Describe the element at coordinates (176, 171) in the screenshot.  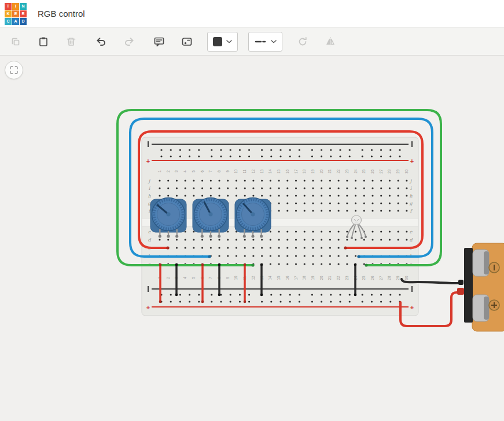
I see `column-number: 3` at that location.